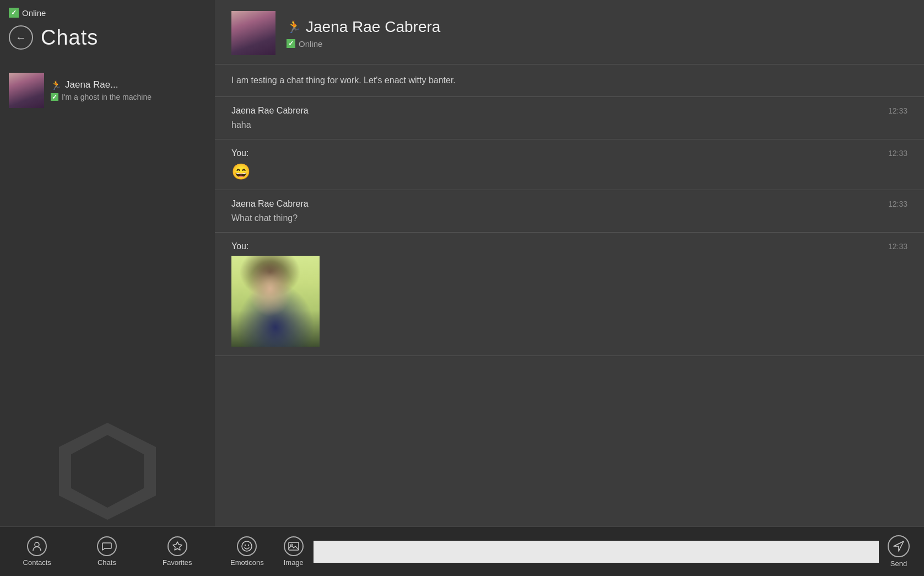 The width and height of the screenshot is (924, 576). I want to click on chat-header-avatar, so click(253, 33).